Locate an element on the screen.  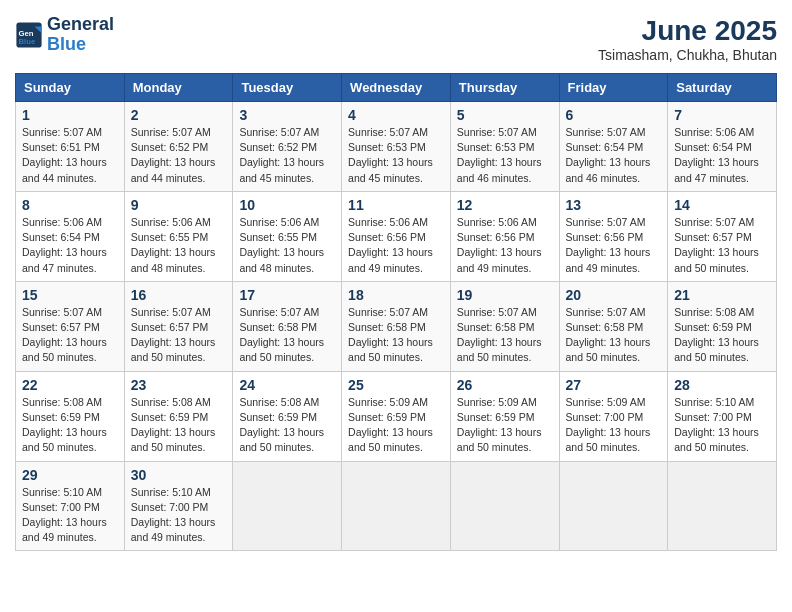
calendar-week-row: 1Sunrise: 5:07 AM Sunset: 6:51 PM Daylig… is located at coordinates (396, 147).